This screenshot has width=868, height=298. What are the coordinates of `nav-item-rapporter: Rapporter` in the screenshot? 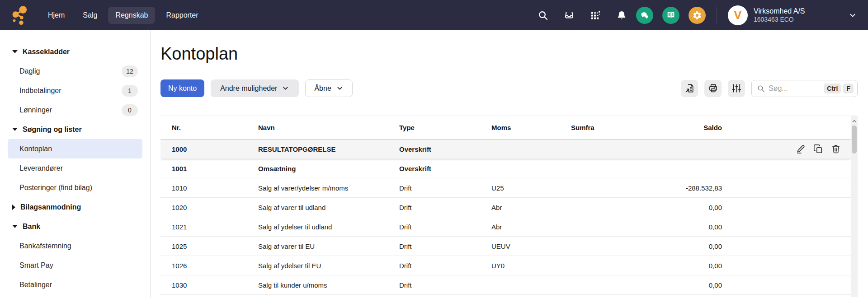 It's located at (182, 15).